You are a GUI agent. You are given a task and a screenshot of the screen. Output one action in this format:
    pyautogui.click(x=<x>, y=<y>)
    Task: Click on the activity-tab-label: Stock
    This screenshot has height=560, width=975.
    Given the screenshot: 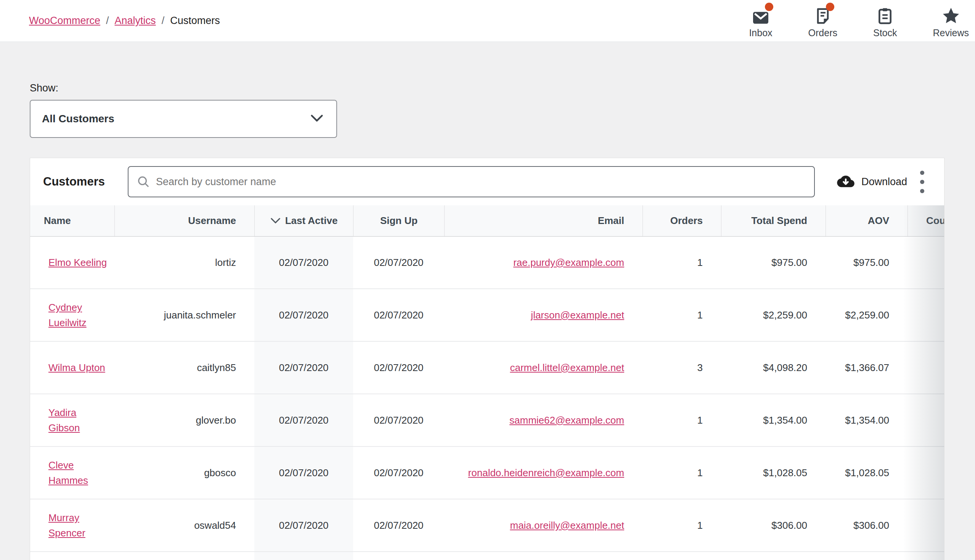 What is the action you would take?
    pyautogui.click(x=885, y=33)
    